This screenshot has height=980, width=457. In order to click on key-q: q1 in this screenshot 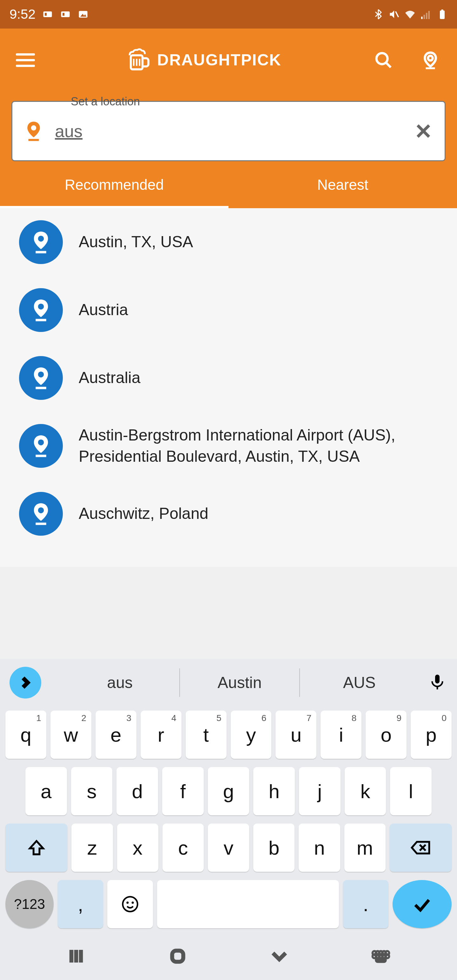, I will do `click(26, 735)`.